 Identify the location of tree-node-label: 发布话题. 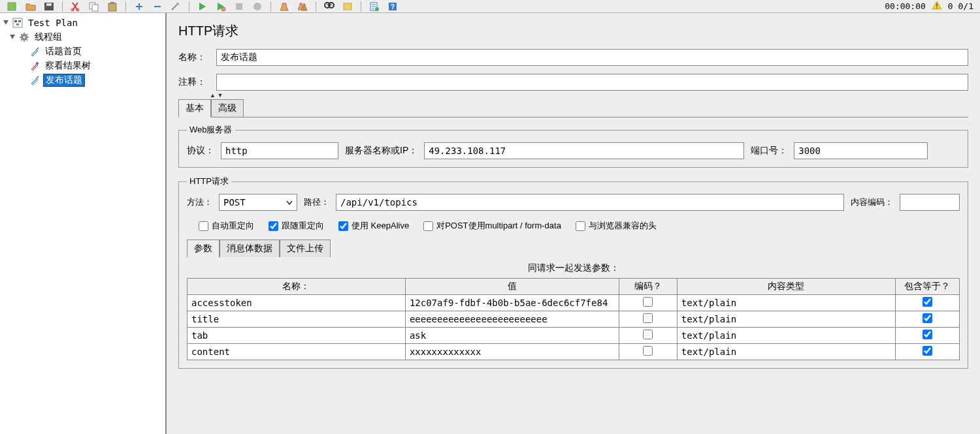
(64, 80).